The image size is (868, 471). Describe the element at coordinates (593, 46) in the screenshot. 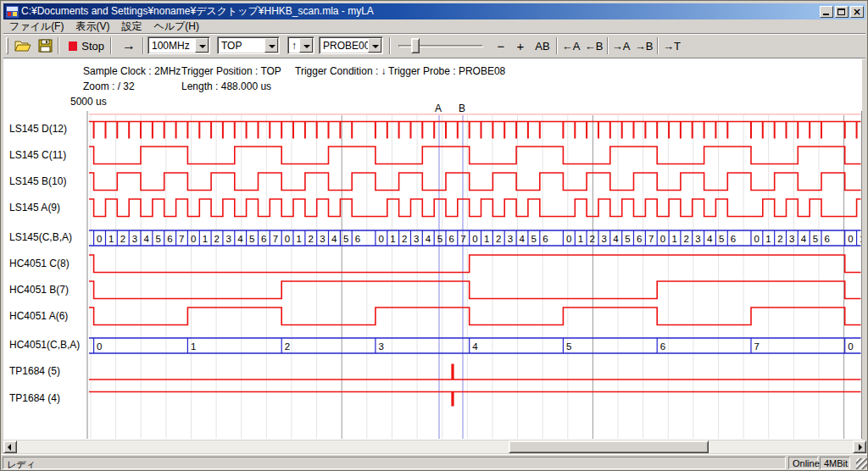

I see `goto-b-prev-button: ←B` at that location.